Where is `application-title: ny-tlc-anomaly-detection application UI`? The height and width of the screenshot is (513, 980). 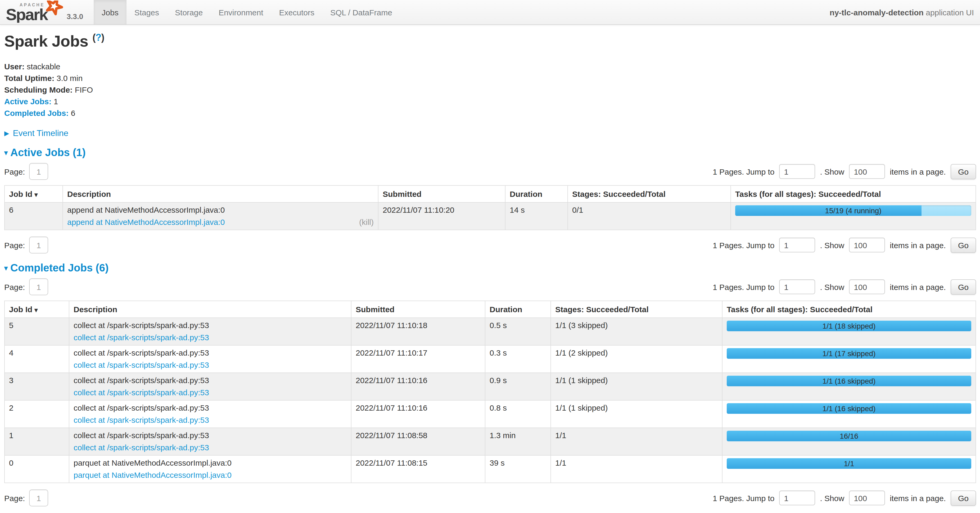
application-title: ny-tlc-anomaly-detection application UI is located at coordinates (905, 12).